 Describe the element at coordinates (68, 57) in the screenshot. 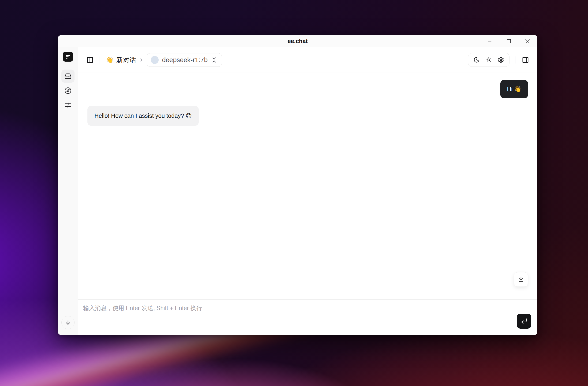

I see `app-logo-icon` at that location.